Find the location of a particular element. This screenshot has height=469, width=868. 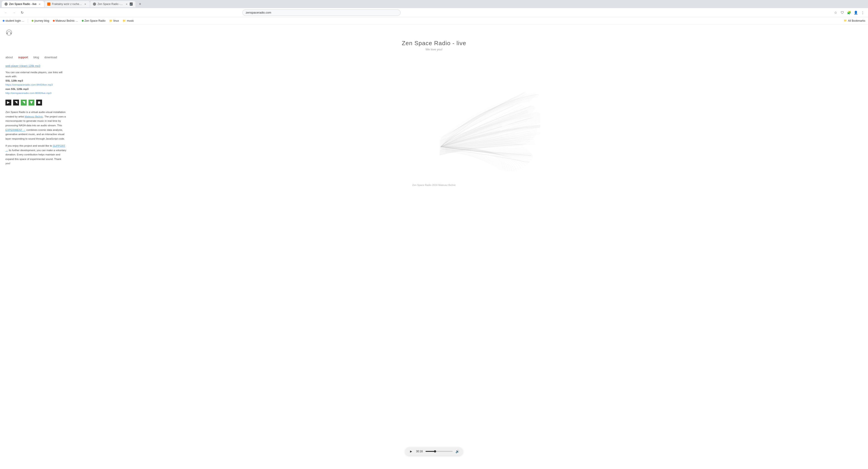

tab-1: Zen Space Radio - live ✕ is located at coordinates (23, 4).